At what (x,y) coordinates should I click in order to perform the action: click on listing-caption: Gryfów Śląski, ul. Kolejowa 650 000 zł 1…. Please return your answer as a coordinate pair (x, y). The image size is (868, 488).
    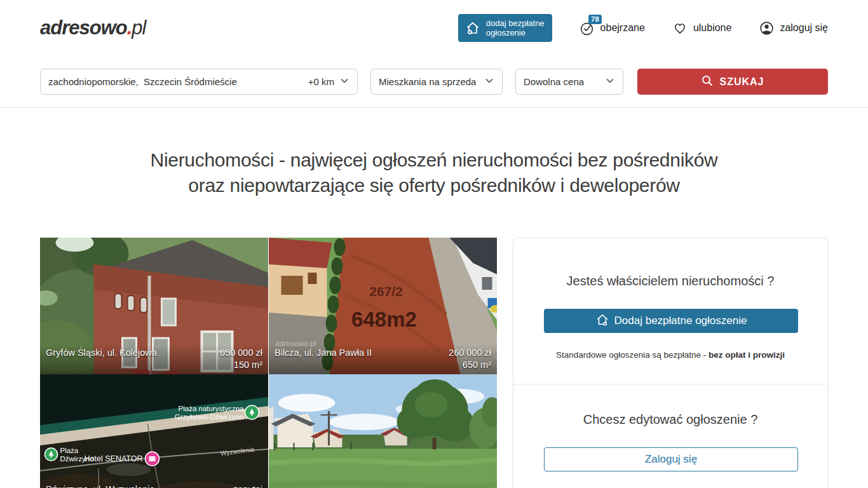
    Looking at the image, I should click on (154, 360).